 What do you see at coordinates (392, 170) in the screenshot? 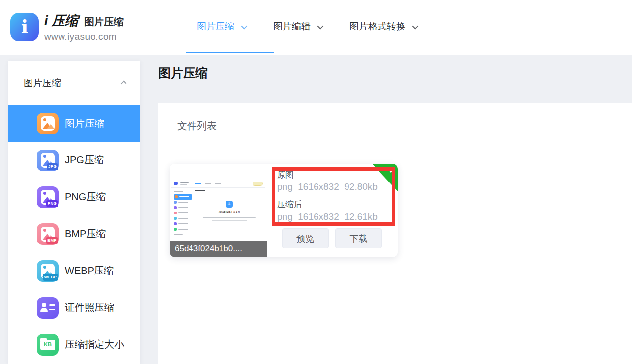
I see `check-icon: ✓` at bounding box center [392, 170].